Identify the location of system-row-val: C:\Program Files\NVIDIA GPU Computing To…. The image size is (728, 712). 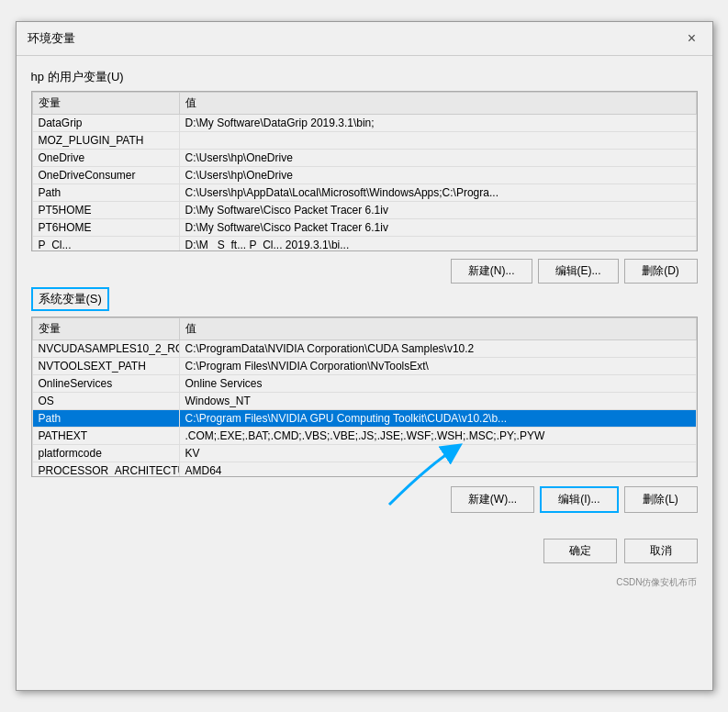
(437, 418).